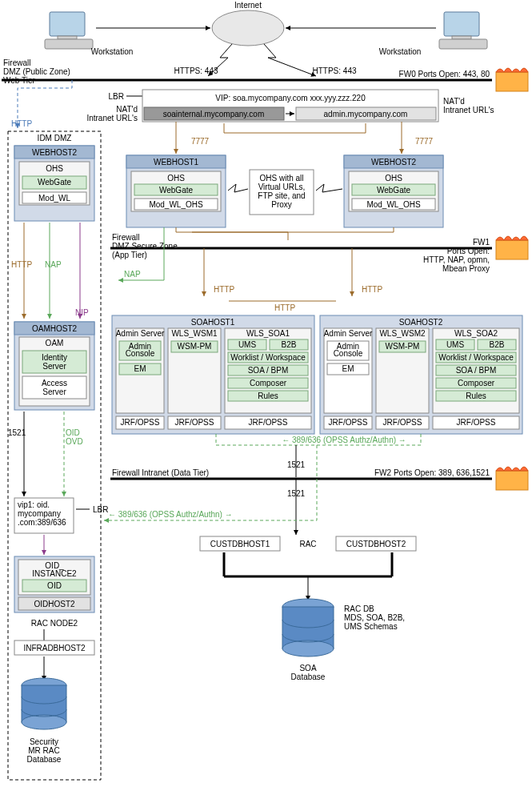  I want to click on soahost1-soa: WLS_SOA1, so click(268, 333).